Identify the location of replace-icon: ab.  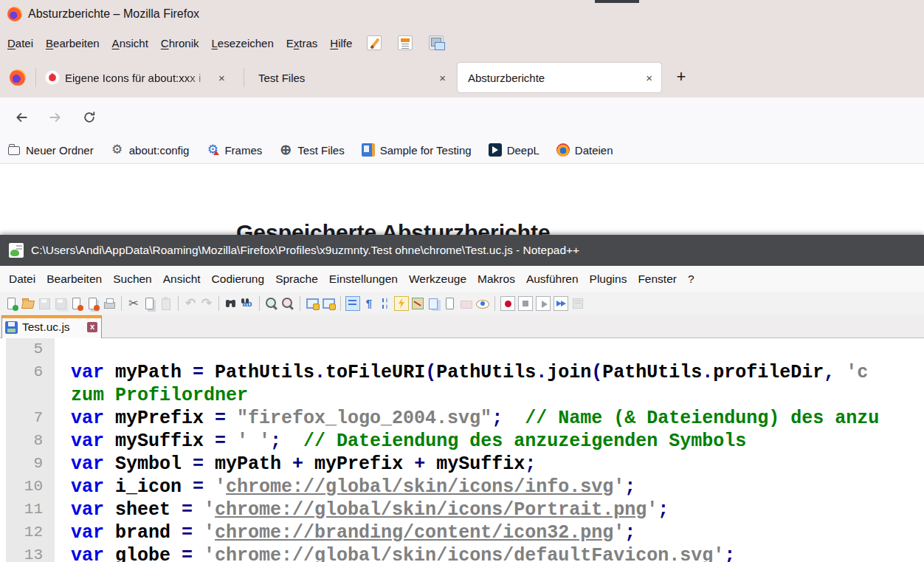
(247, 304).